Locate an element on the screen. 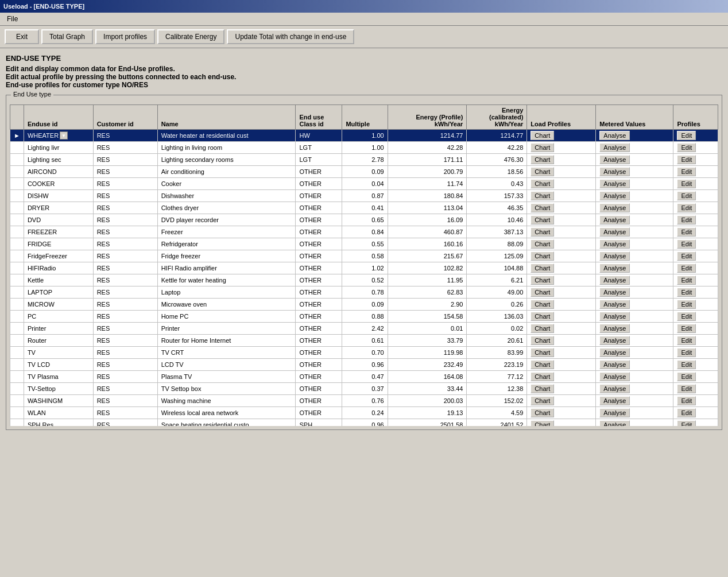 This screenshot has height=577, width=728. table-row: Lighting secRESLighting secondary roomsL… is located at coordinates (364, 160).